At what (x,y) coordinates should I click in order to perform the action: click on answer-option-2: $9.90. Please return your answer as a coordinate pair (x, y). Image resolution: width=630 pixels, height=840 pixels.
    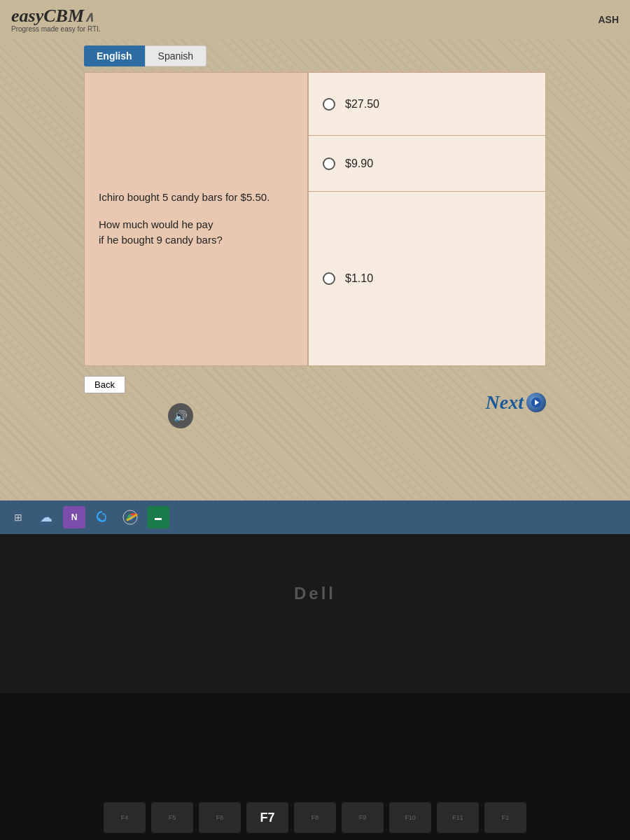
    Looking at the image, I should click on (427, 164).